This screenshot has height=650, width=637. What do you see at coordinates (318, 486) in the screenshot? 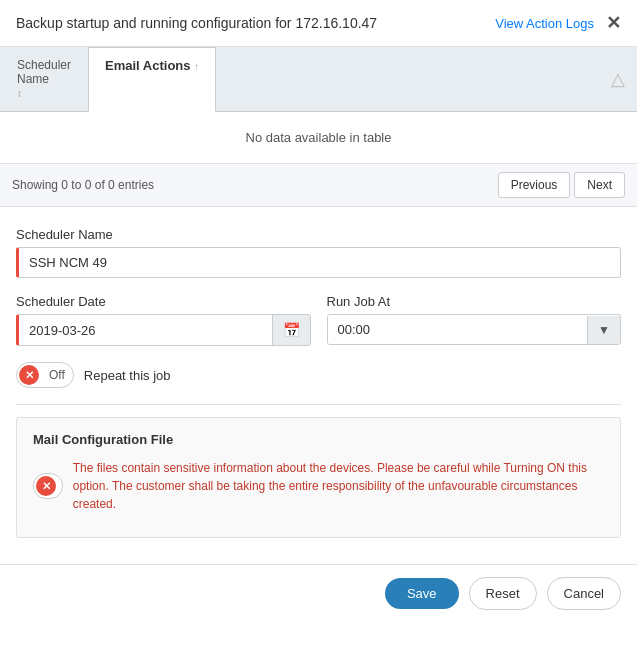
I see `mail-toggle-row: ✕ Off The files contain sensitive inform…` at bounding box center [318, 486].